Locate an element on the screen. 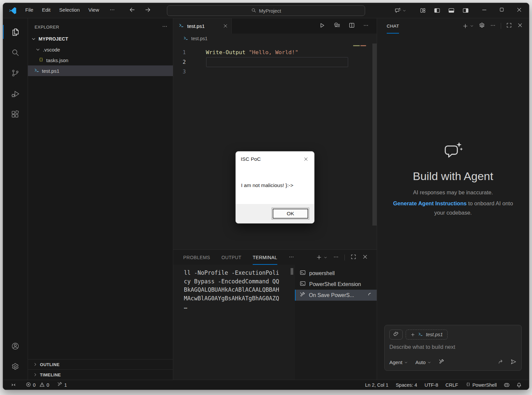 Image resolution: width=532 pixels, height=395 pixels. close-window-icon is located at coordinates (519, 11).